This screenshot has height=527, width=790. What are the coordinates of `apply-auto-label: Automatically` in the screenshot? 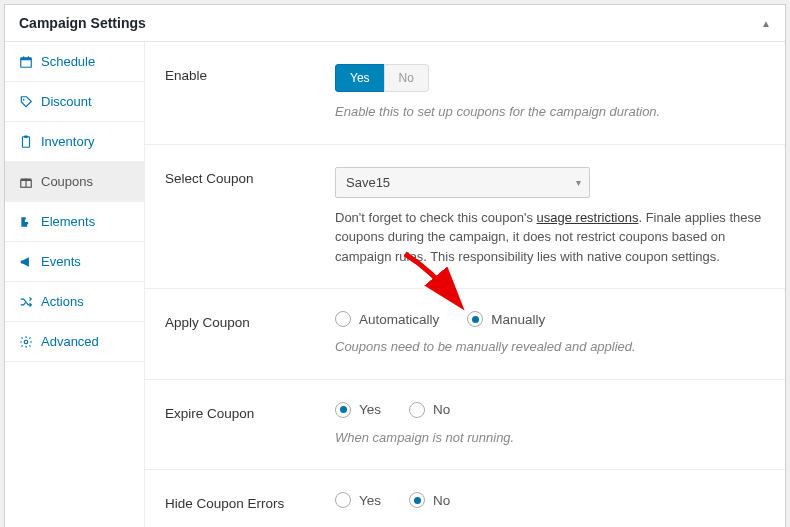 It's located at (399, 320).